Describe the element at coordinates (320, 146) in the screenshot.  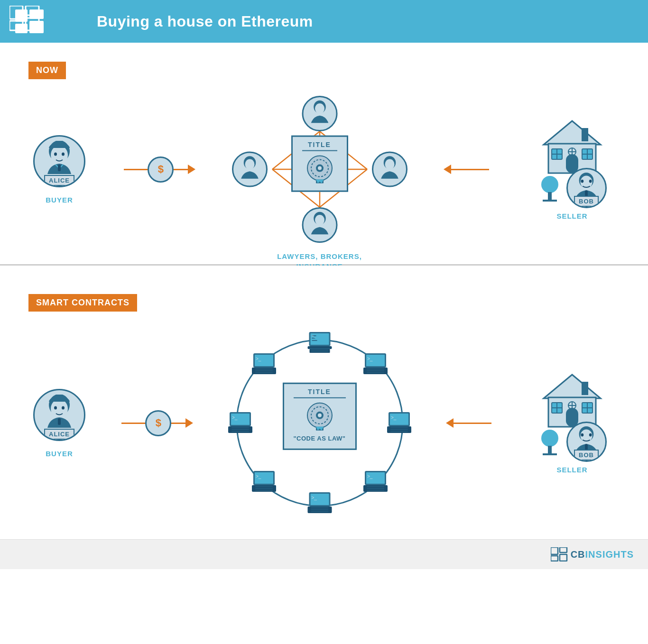
I see `title-label: TITLE` at that location.